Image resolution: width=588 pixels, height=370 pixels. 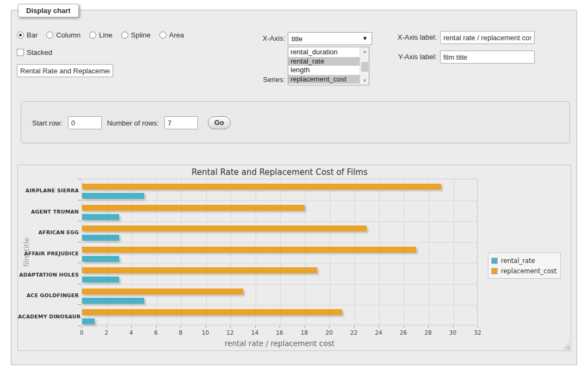 I want to click on chart-type-line: Line, so click(x=101, y=35).